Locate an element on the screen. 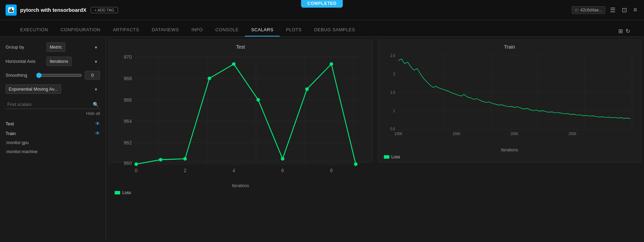 The image size is (644, 242). tab-dataviews: DATAVIEWS is located at coordinates (165, 30).